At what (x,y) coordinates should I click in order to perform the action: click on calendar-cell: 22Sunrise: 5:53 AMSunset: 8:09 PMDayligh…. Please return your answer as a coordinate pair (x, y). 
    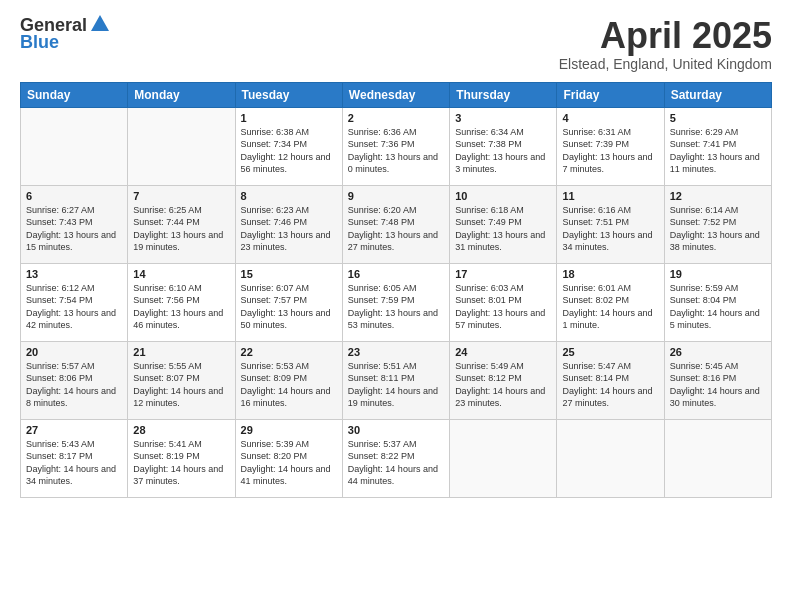
    Looking at the image, I should click on (288, 380).